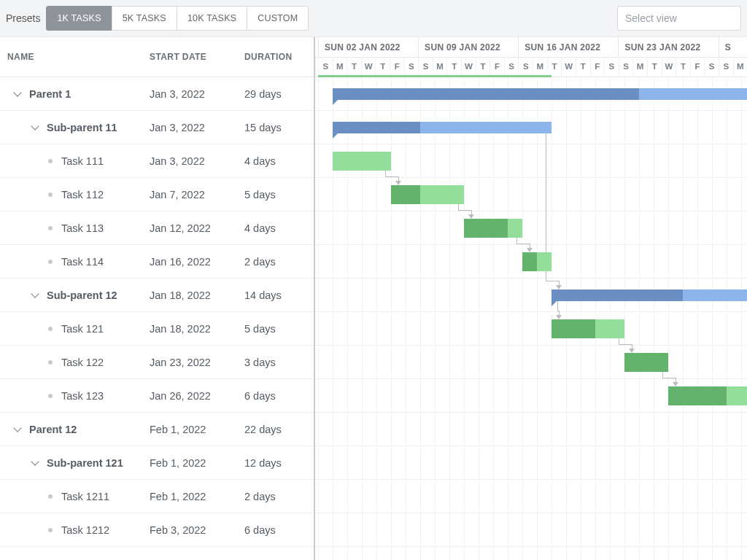 The width and height of the screenshot is (747, 560). Describe the element at coordinates (53, 429) in the screenshot. I see `task-name: Parent 12` at that location.